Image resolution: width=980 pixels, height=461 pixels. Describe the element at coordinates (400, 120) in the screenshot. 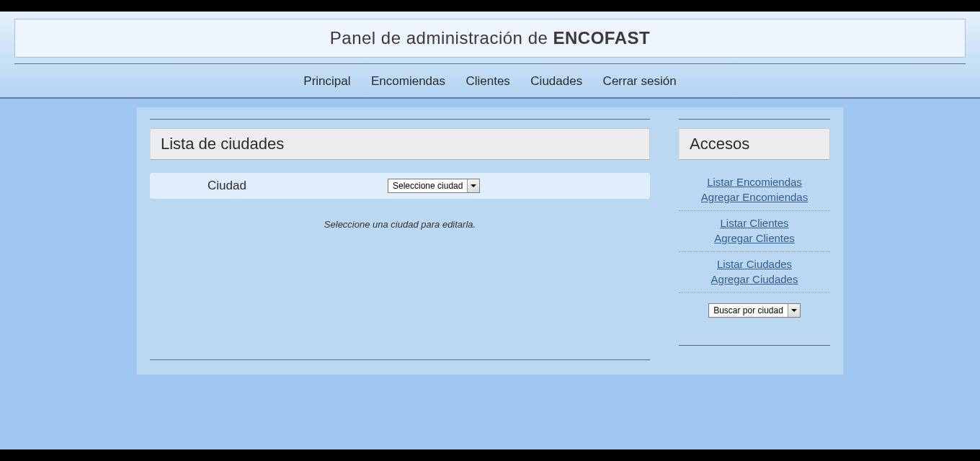

I see `main-rule-top` at that location.